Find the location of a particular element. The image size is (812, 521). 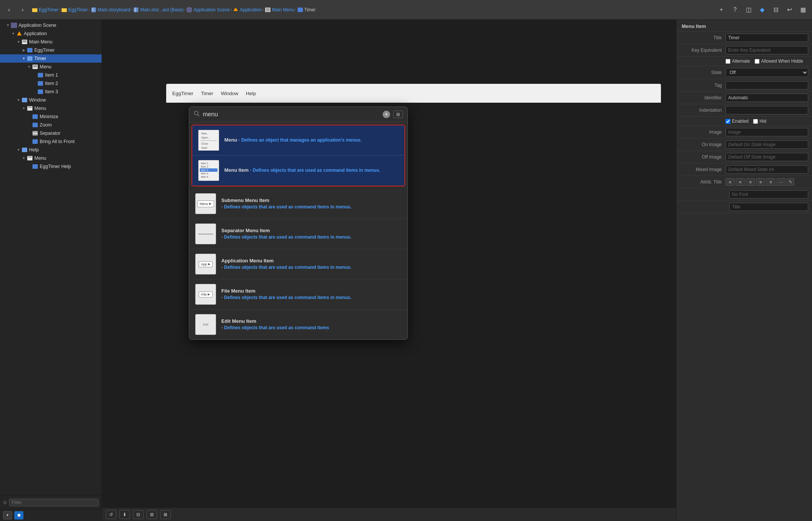

library-close-button: ✕ is located at coordinates (386, 114).